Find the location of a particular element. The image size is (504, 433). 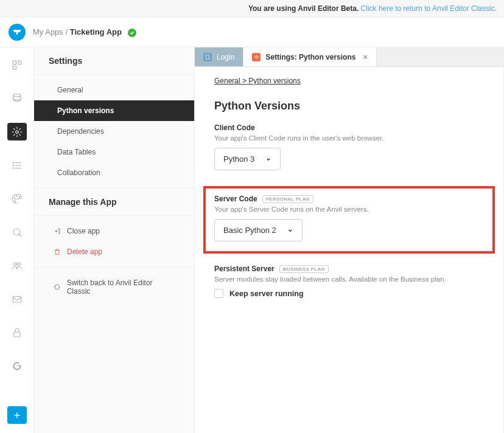

tab-settings-label: Settings: Python versions is located at coordinates (310, 57).